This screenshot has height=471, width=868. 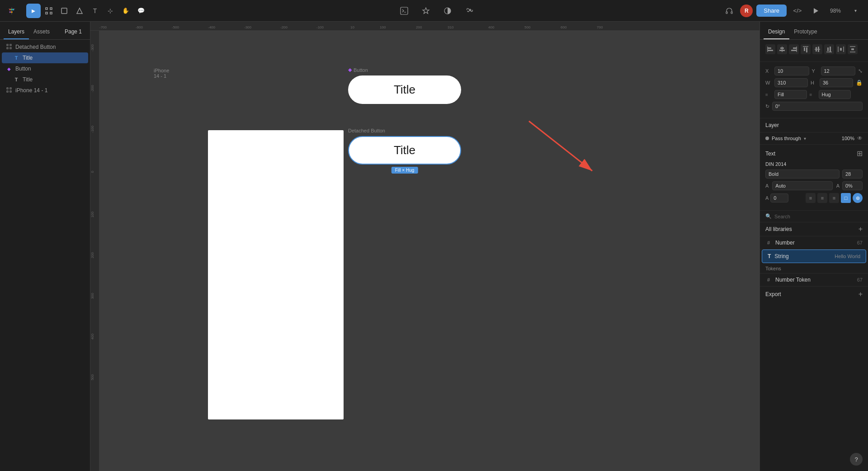 I want to click on user-avatar: R, so click(x=746, y=11).